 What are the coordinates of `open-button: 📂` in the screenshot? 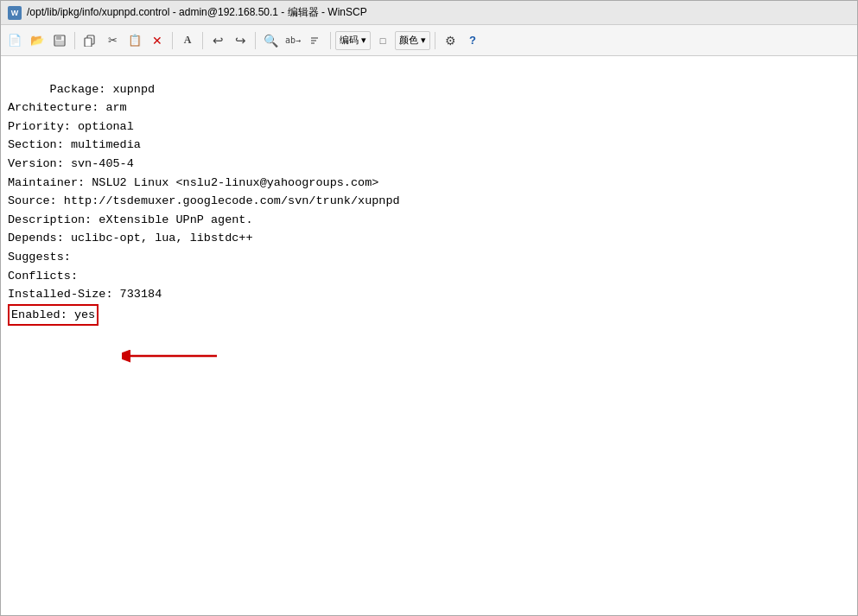 It's located at (37, 41).